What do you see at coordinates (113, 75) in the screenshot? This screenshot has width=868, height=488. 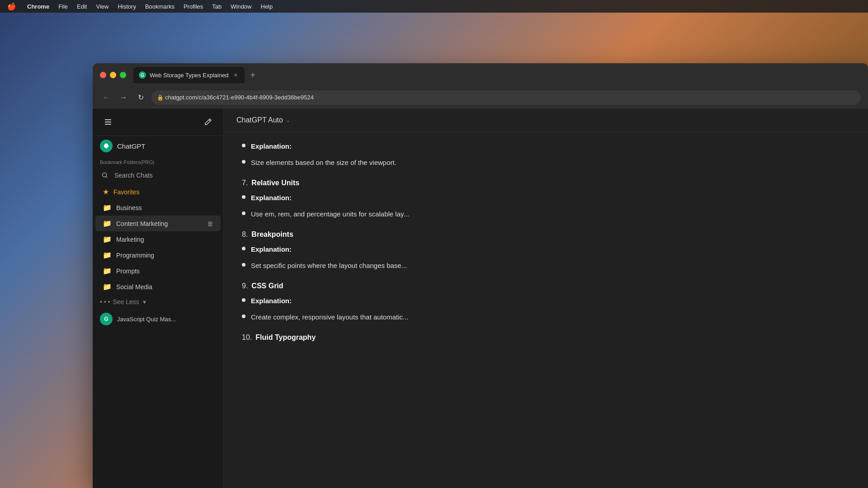 I see `window-controls` at bounding box center [113, 75].